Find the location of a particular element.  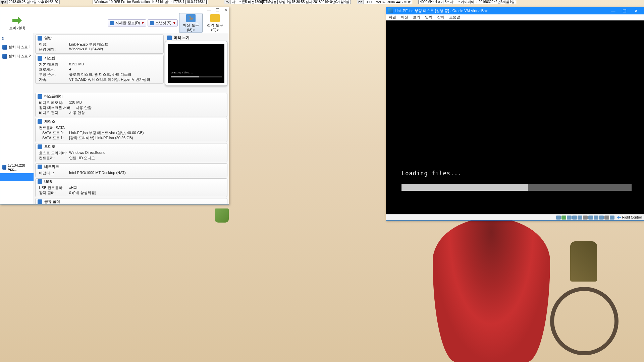

network-icon is located at coordinates (40, 167).